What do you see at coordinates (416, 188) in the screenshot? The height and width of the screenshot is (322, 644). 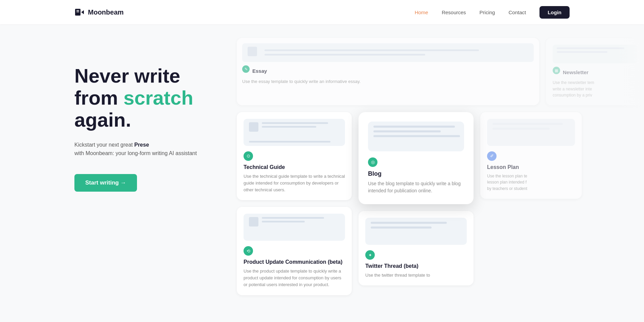 I see `blog-desc: Use the blog template to quickly write a…` at bounding box center [416, 188].